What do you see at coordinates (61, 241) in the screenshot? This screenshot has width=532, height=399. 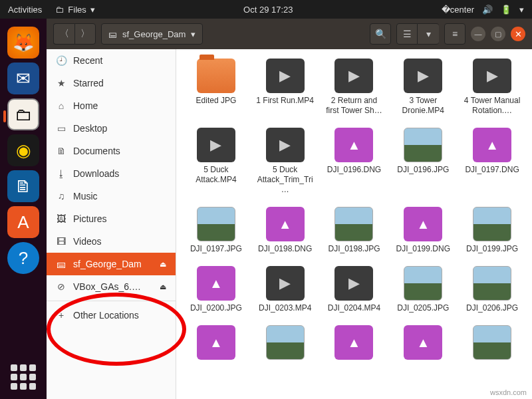 I see `sidebar-icon: 🎞` at bounding box center [61, 241].